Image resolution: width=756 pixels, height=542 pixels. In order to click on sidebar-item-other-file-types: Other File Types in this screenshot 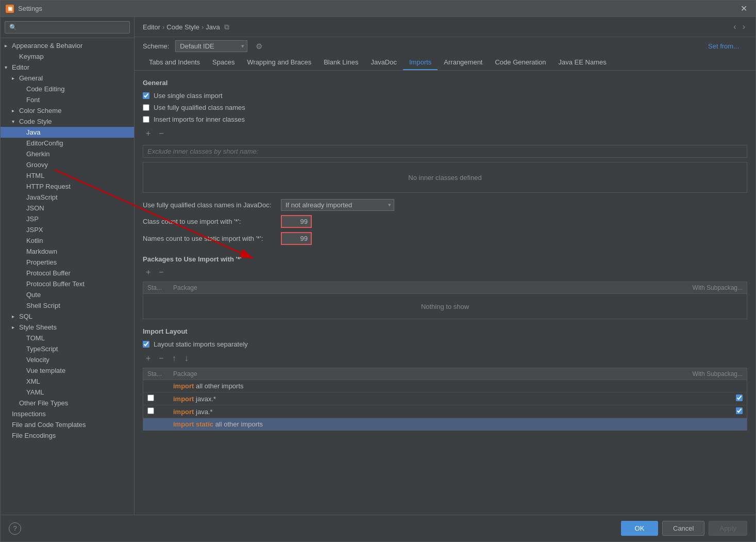, I will do `click(67, 403)`.